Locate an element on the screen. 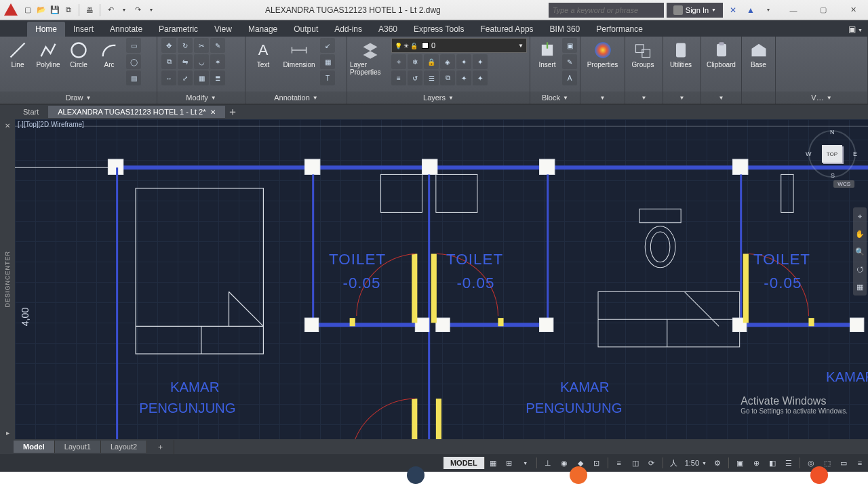 This screenshot has height=488, width=868. sb-ortho-icon: ⊥ is located at coordinates (548, 463).